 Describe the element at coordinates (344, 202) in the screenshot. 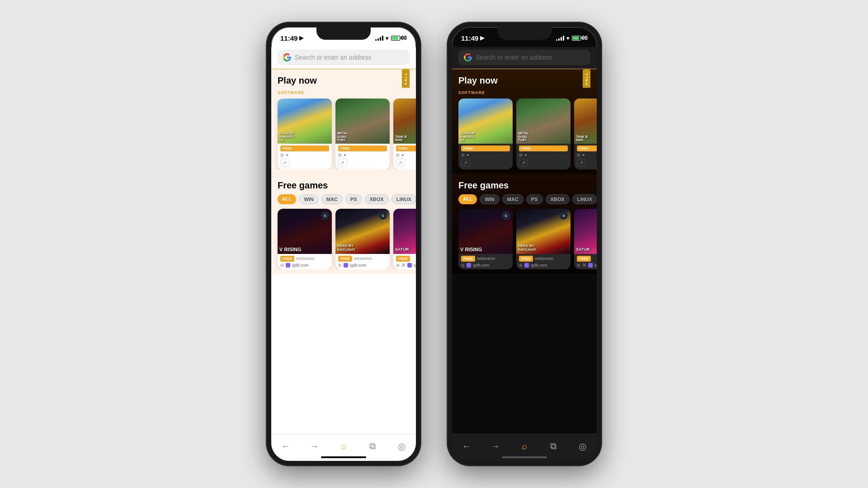

I see `filter-tabs-light: ALL WIN MAC PS XBOX LINUX` at that location.